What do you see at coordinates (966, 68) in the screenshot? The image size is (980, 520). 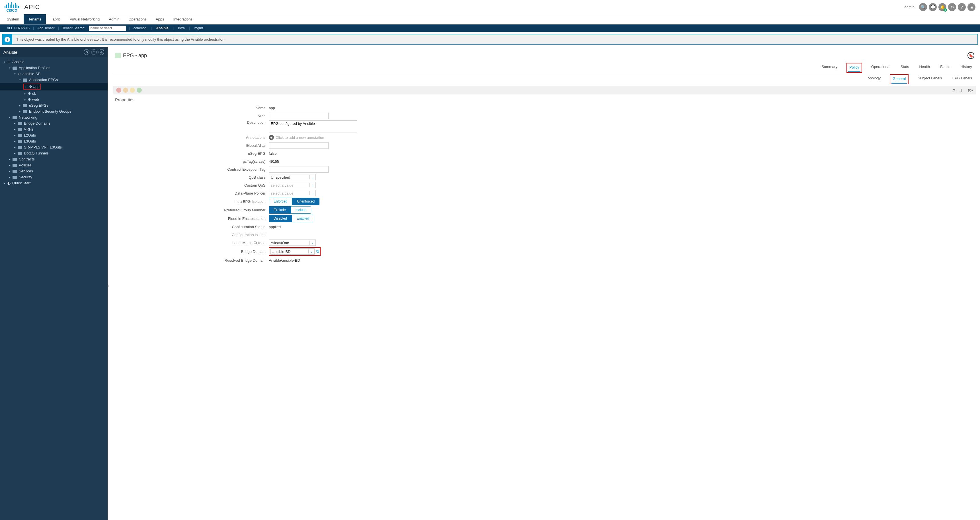 I see `tabs1-history: History` at bounding box center [966, 68].